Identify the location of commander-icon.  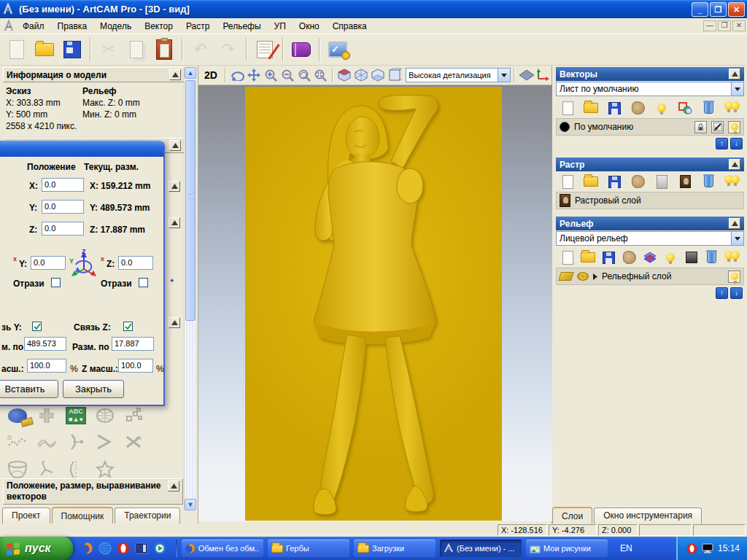
(142, 548).